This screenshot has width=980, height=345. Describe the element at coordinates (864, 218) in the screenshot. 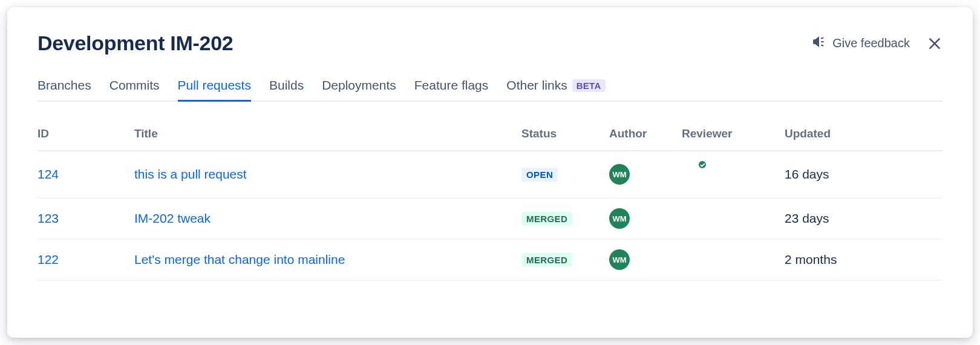

I see `updated-text: 23 days` at that location.